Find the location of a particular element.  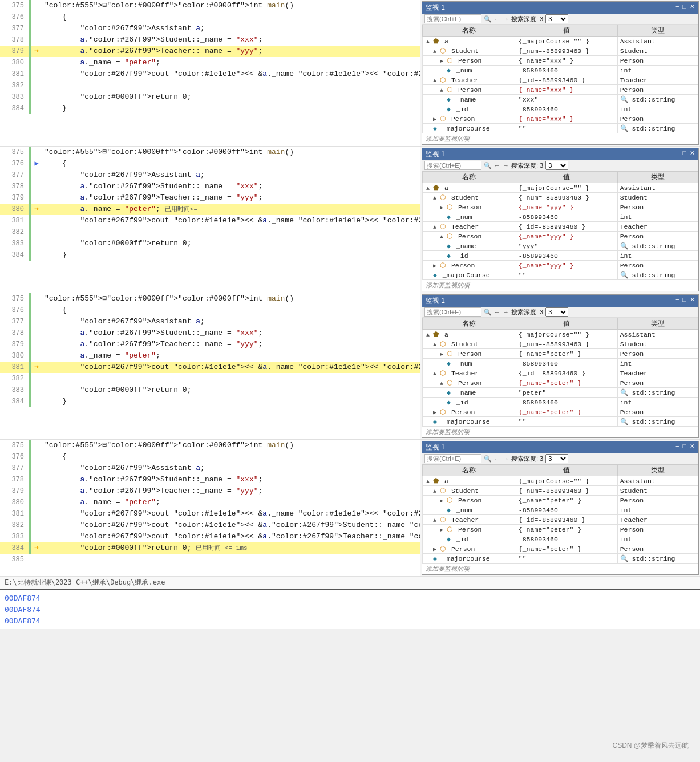

variable-name: Person is located at coordinates (463, 119).